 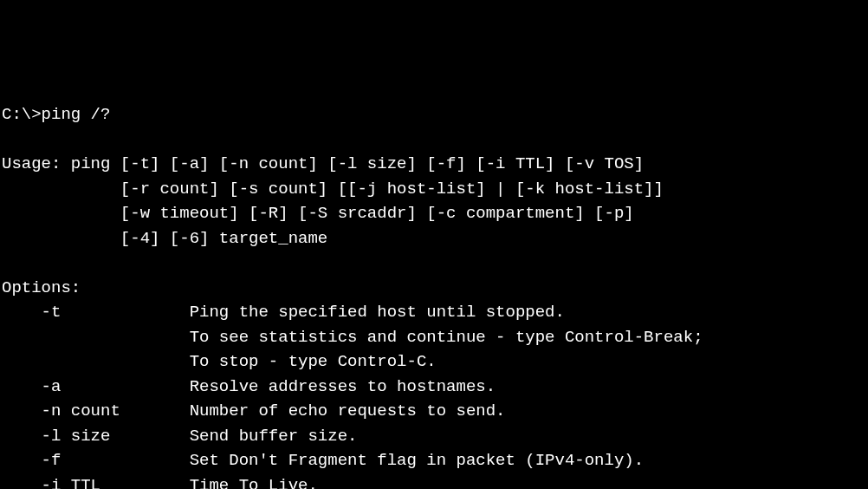 I want to click on option-n-line: -n count Number of echo requests to send…, so click(x=254, y=411).